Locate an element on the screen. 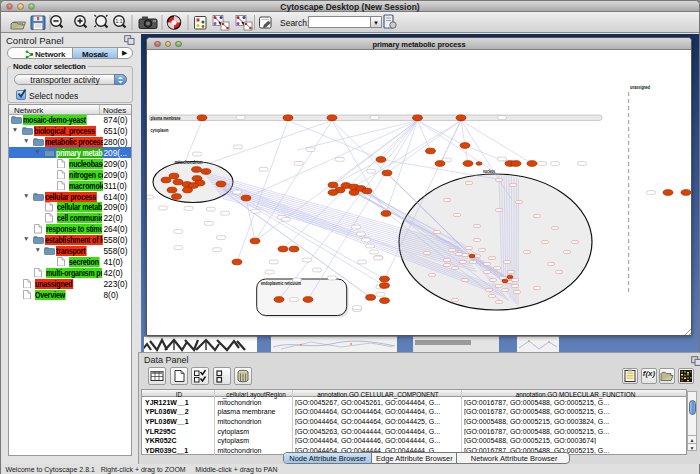 The image size is (700, 474). svg-text: unassigned is located at coordinates (640, 88).